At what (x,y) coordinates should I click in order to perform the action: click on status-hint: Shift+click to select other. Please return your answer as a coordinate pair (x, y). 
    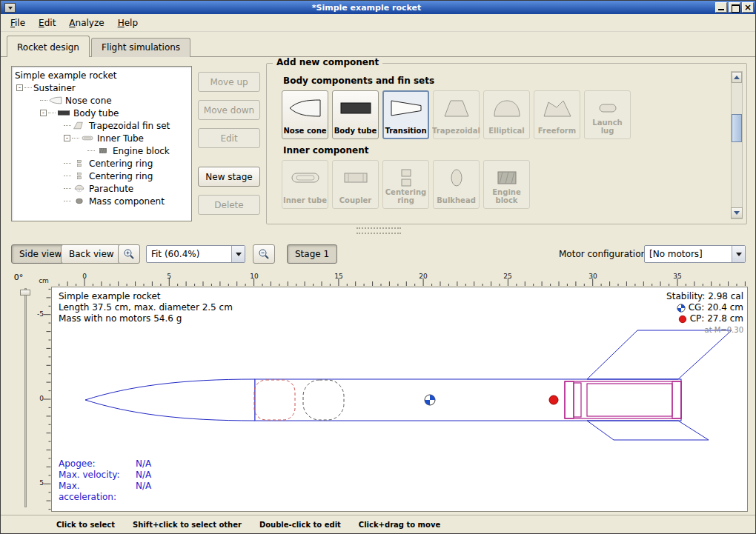
    Looking at the image, I should click on (187, 524).